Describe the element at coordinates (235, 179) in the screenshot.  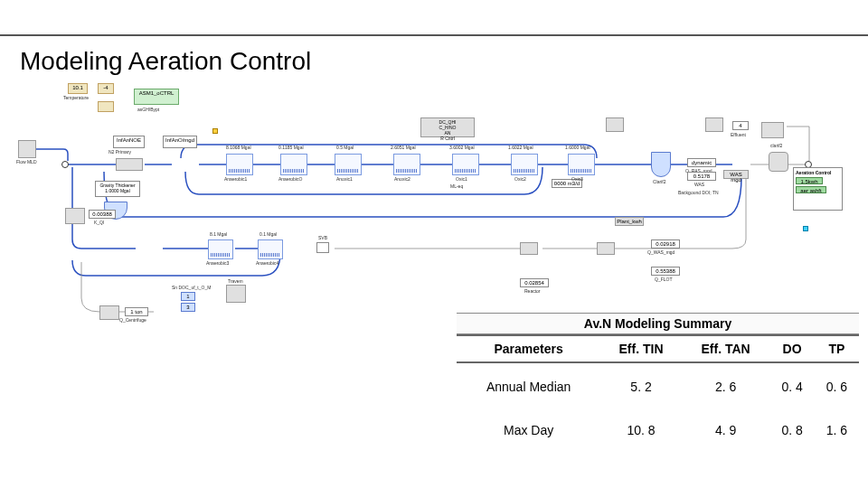
I see `tank-anaerobic1-lbl: Anaerobic1` at that location.